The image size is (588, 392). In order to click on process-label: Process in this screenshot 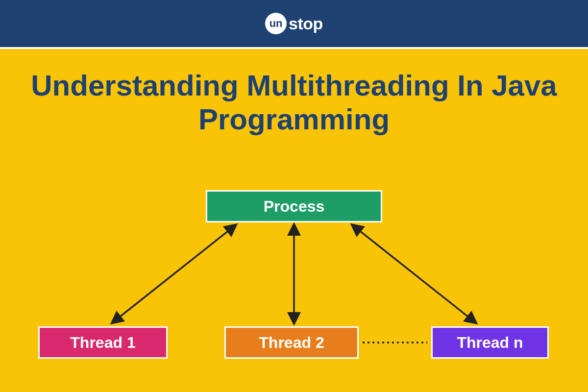, I will do `click(294, 207)`.